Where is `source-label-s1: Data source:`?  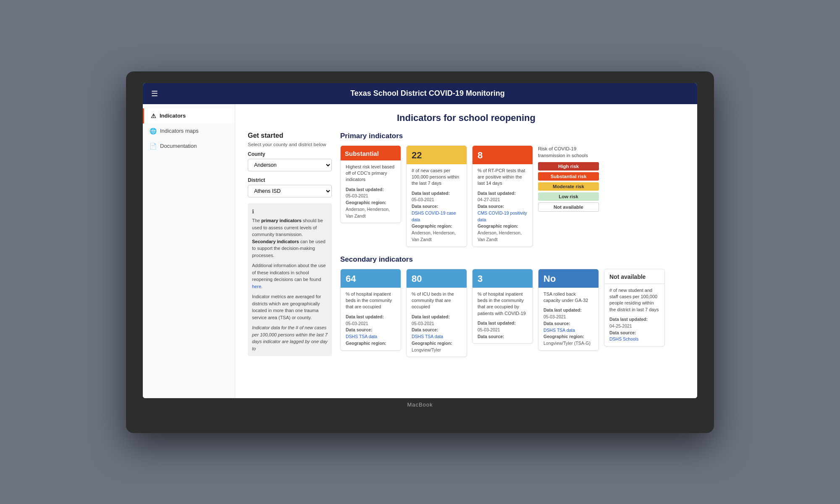
source-label-s1: Data source: is located at coordinates (425, 330).